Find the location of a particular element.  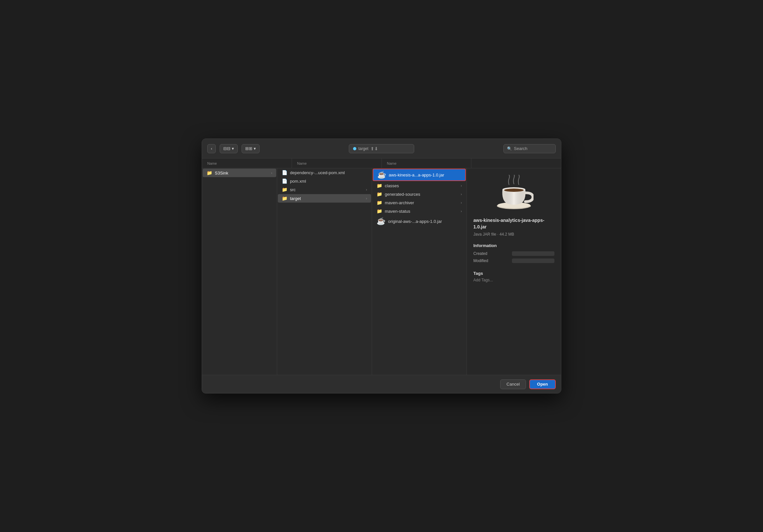

modified-label: Modified is located at coordinates (481, 261).